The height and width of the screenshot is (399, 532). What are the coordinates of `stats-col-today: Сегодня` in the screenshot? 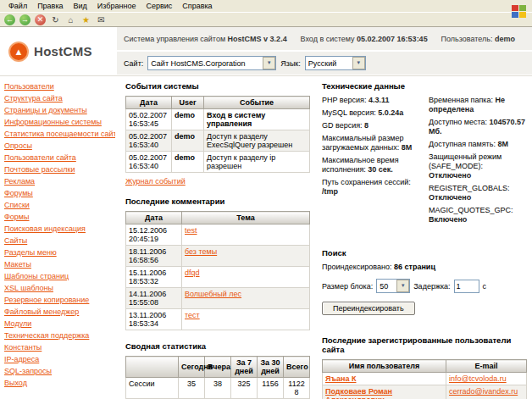 It's located at (191, 368).